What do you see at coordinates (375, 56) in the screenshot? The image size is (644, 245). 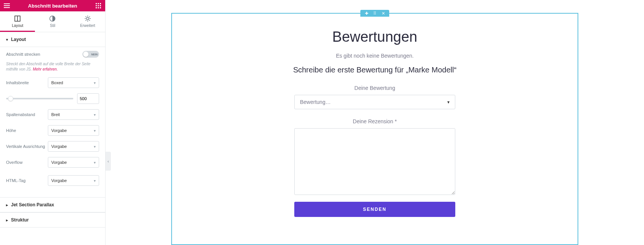 I see `no-reviews-text: Es gibt noch keine Bewertungen.` at bounding box center [375, 56].